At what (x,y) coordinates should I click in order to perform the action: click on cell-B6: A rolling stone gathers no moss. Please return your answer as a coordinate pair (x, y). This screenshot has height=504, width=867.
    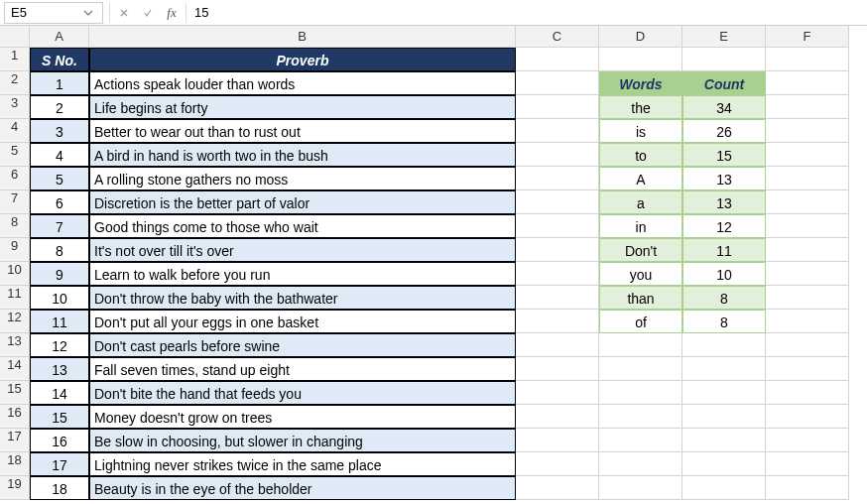
    Looking at the image, I should click on (303, 179).